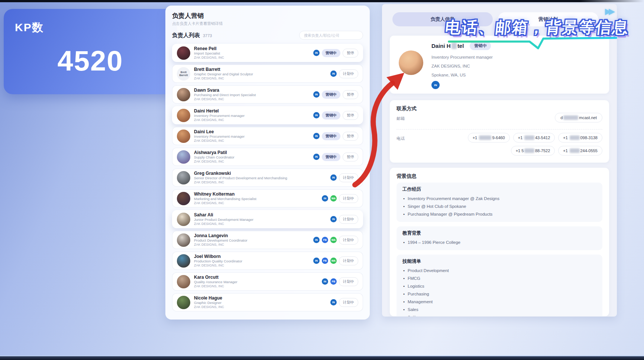  What do you see at coordinates (580, 138) in the screenshot?
I see `phone-value-pill: +1 ●●●●098-3138` at bounding box center [580, 138].